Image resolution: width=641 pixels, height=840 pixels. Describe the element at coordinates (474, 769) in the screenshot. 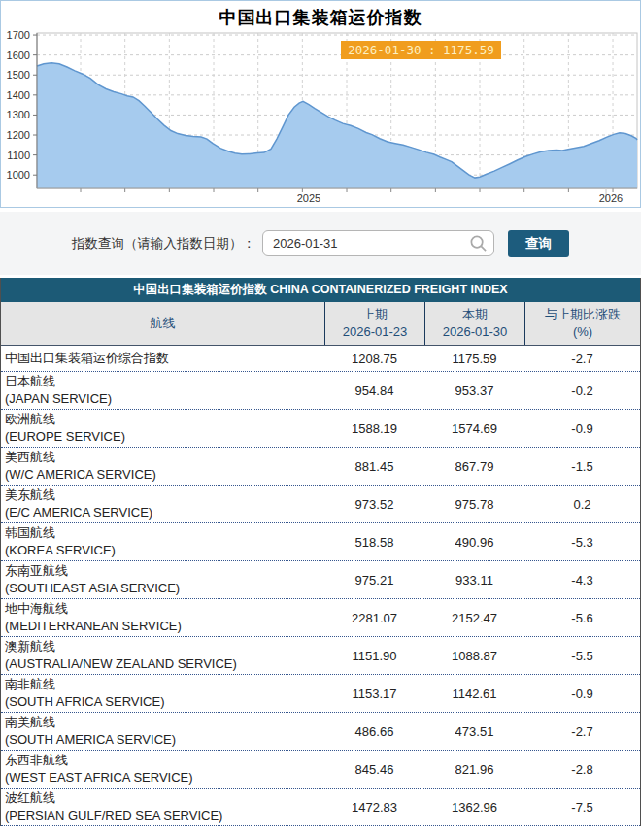

I see `curr-value: 821.96` at that location.